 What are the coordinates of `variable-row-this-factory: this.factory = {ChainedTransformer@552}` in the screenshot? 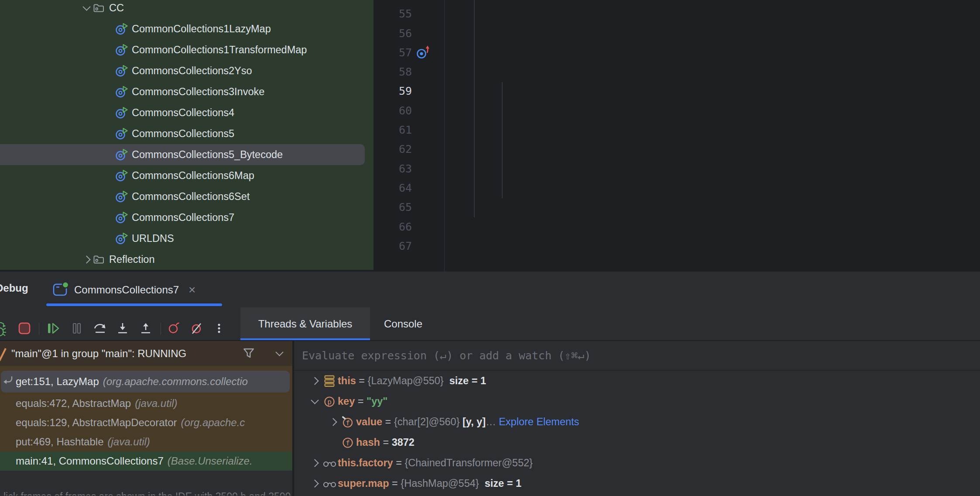 It's located at (421, 463).